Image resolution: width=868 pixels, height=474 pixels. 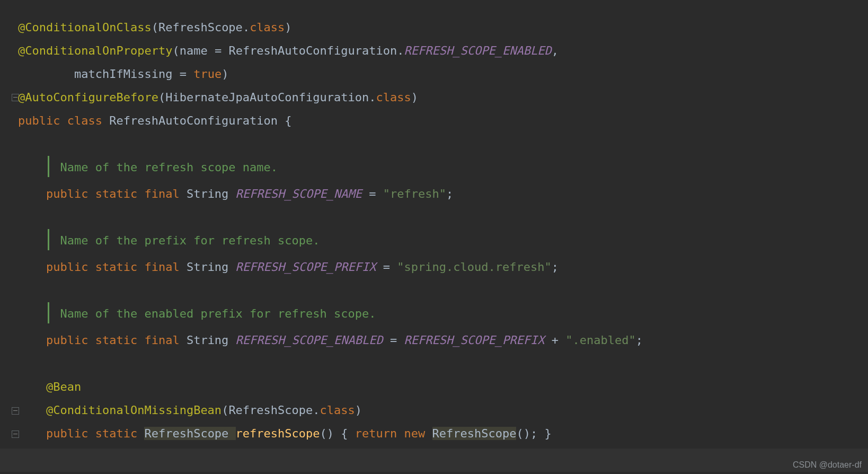 What do you see at coordinates (600, 340) in the screenshot?
I see `string-literal: ".enabled"` at bounding box center [600, 340].